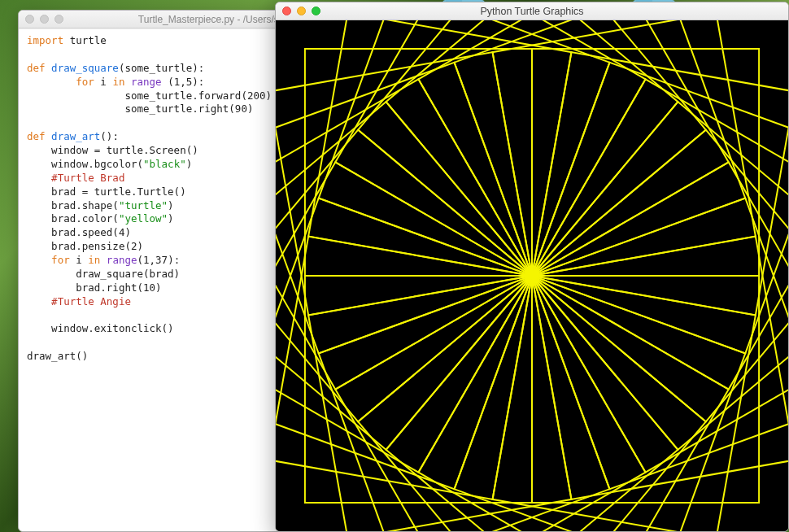 The height and width of the screenshot is (532, 789). Describe the element at coordinates (532, 11) in the screenshot. I see `turtle-titlebar: Python Turtle Graphics` at that location.